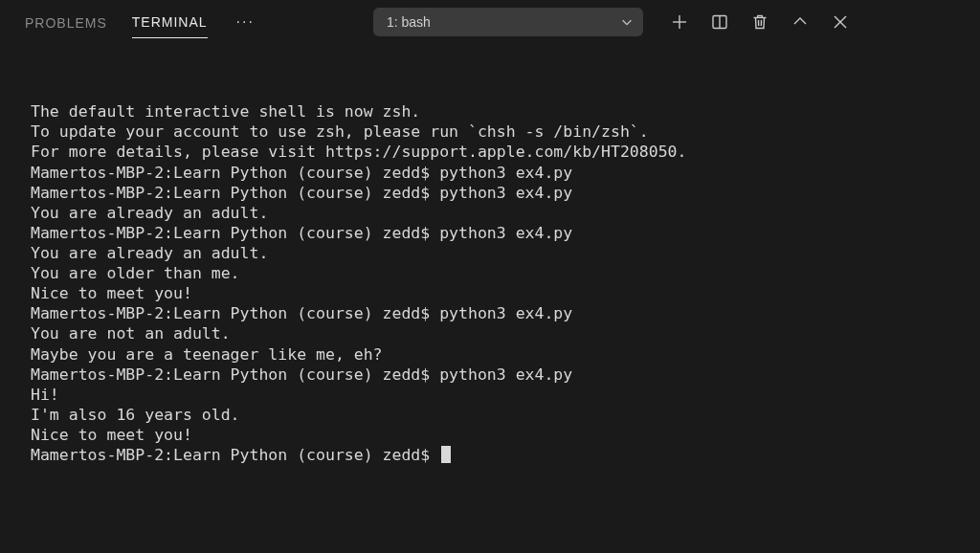  I want to click on tab-overflow-button: ···, so click(245, 22).